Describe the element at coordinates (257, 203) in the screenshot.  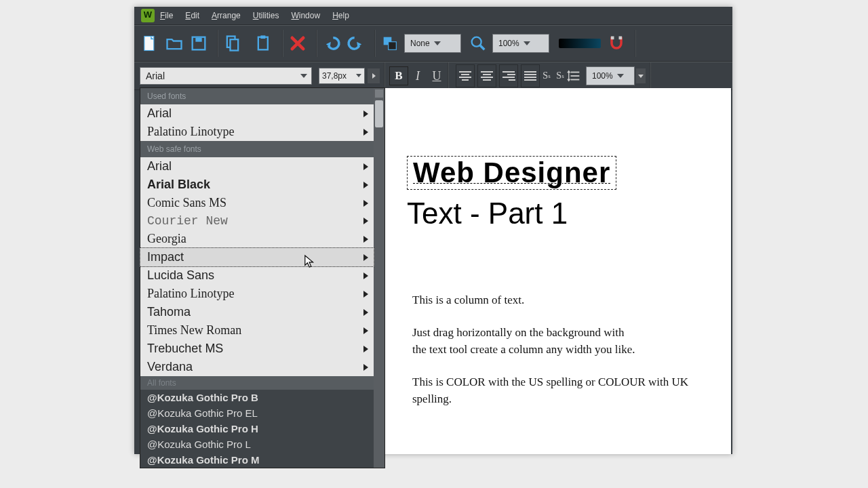
I see `font-item: Comic Sans MS` at that location.